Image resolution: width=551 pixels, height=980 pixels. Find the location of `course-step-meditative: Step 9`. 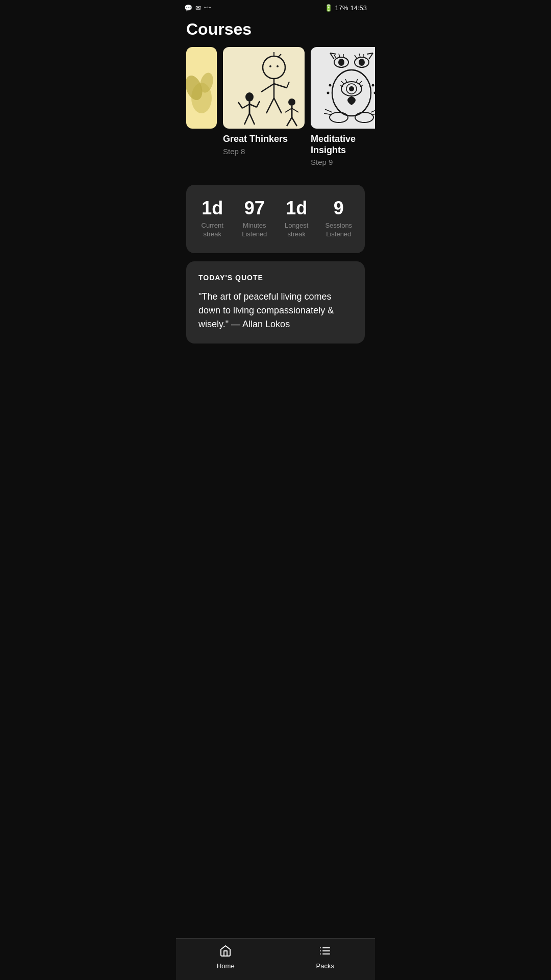

course-step-meditative: Step 9 is located at coordinates (343, 162).